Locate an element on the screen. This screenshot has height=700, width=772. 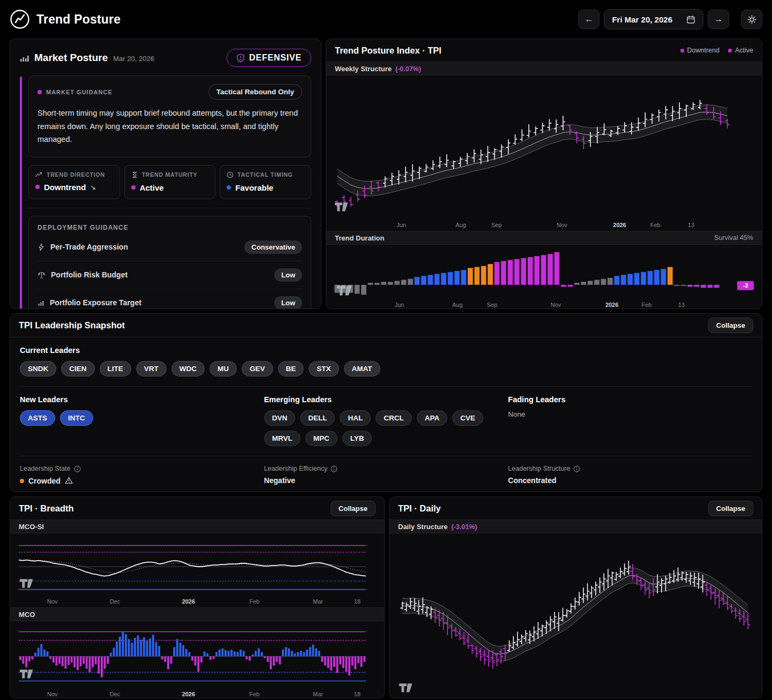
ticker-chip: CIEN is located at coordinates (78, 368).